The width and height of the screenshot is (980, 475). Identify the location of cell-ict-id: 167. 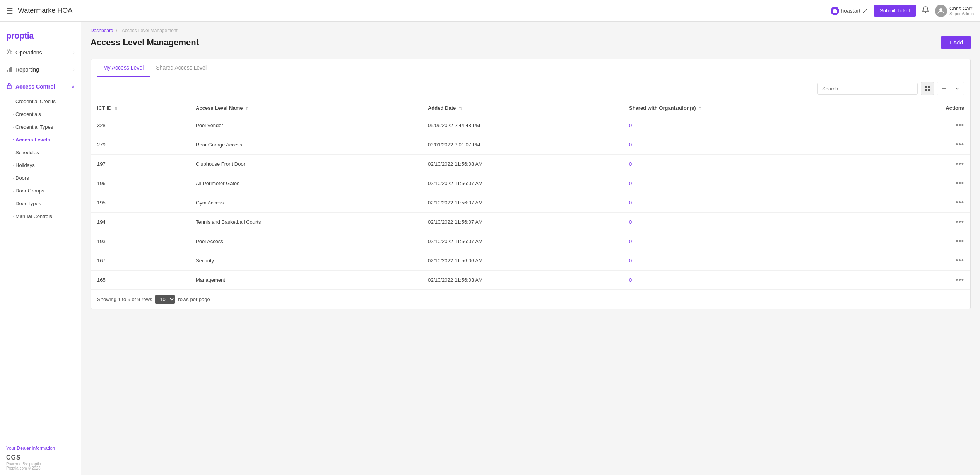
(140, 261).